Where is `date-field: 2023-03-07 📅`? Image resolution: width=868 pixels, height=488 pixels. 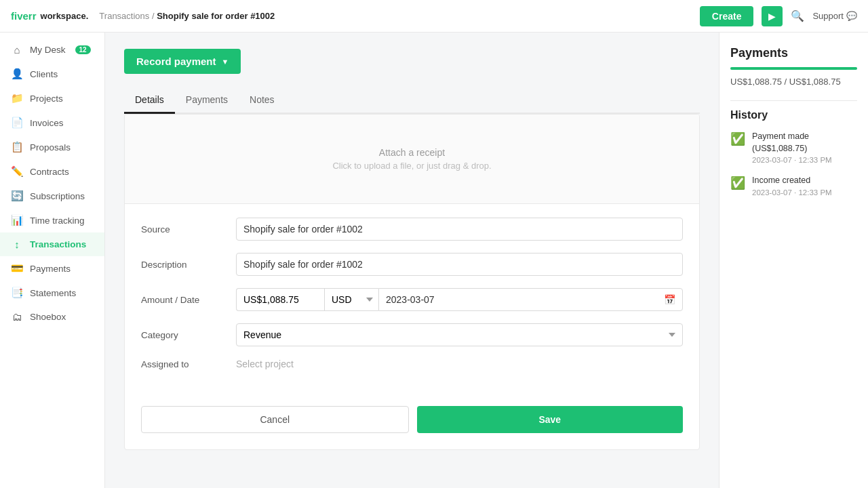 date-field: 2023-03-07 📅 is located at coordinates (530, 300).